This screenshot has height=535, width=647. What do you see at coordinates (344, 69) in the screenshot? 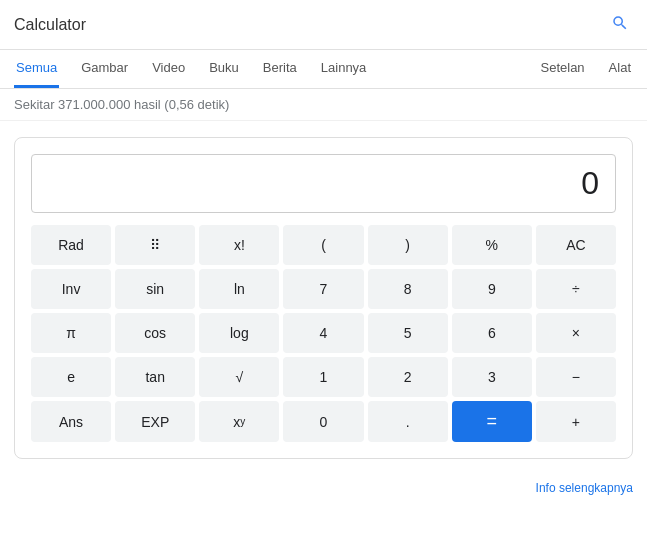
I see `tab-lainnya: Lainnya` at bounding box center [344, 69].